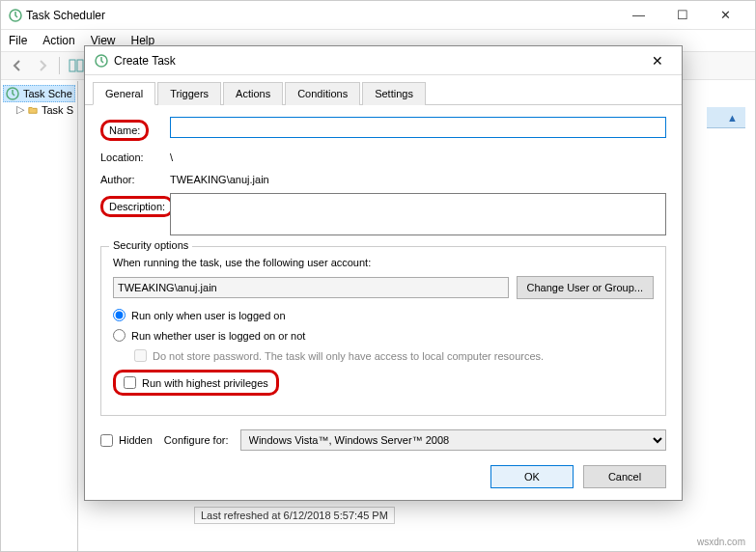  Describe the element at coordinates (348, 356) in the screenshot. I see `check-no-password-label: Do not store password. The task will onl…` at that location.